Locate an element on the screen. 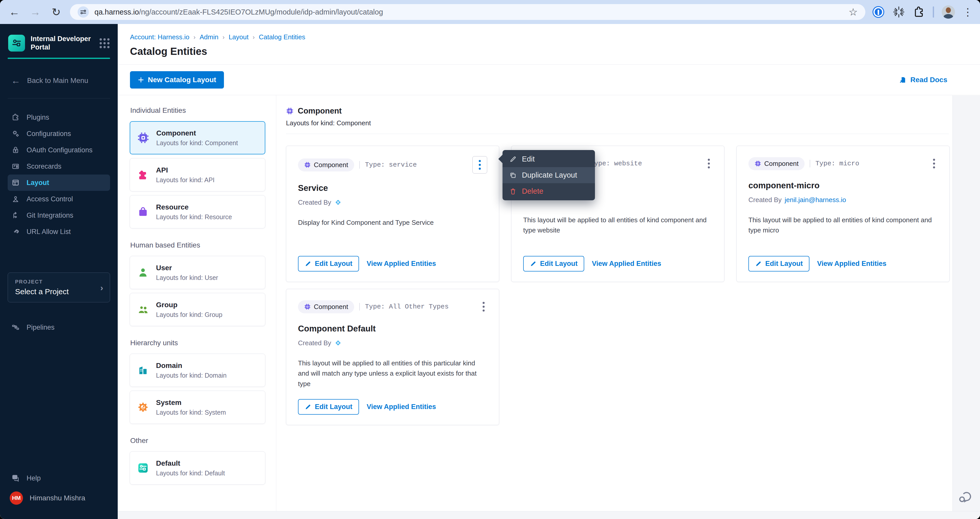 The image size is (980, 519). context-menu-delete: Delete is located at coordinates (549, 191).